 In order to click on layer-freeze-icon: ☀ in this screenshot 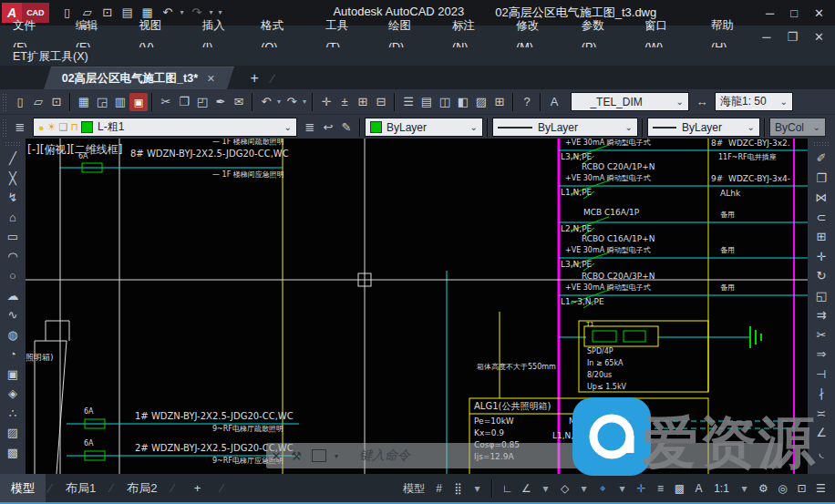, I will do `click(52, 128)`.